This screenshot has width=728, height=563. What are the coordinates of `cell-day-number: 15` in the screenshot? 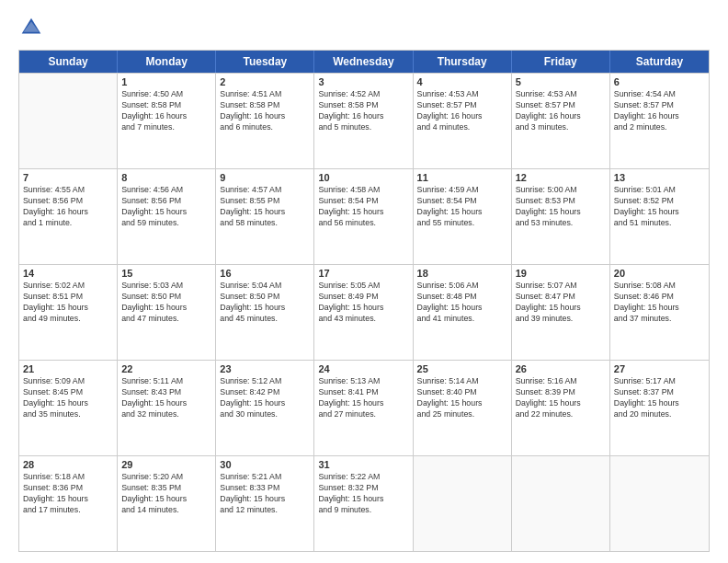 It's located at (166, 273).